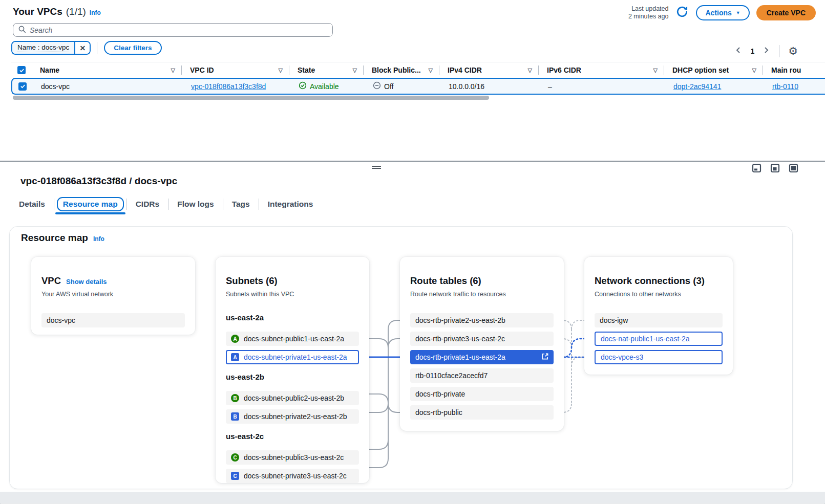 The height and width of the screenshot is (504, 825). I want to click on external-link-icon, so click(545, 357).